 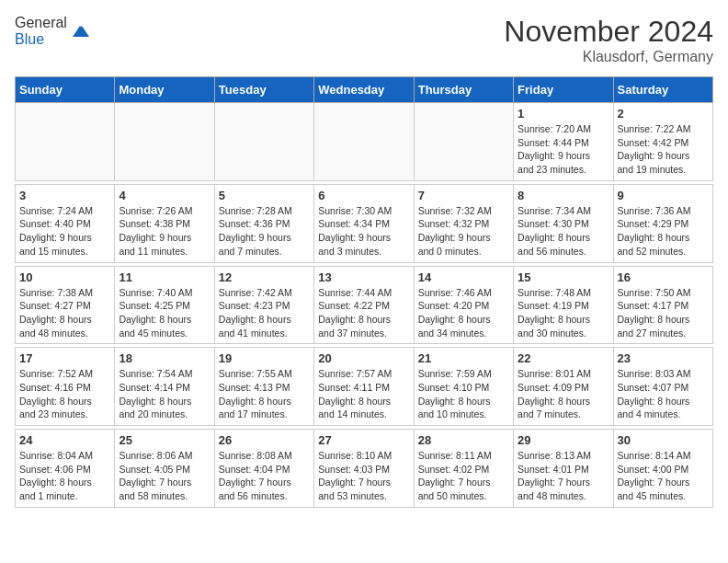 I want to click on day-cell: 13Sunrise: 7:44 AM Sunset: 4:22 PM Dayli…, so click(x=364, y=305).